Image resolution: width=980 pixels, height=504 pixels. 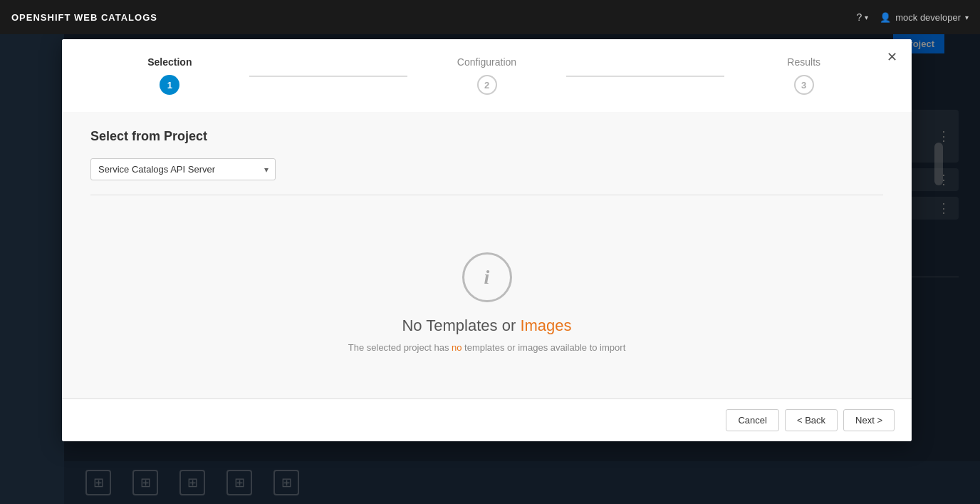 I want to click on user-icon: 👤, so click(x=885, y=17).